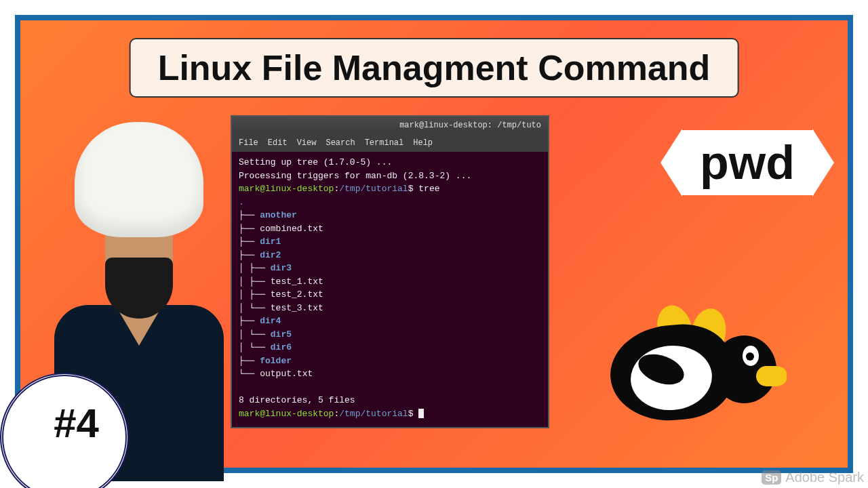  I want to click on menu-search: Search, so click(340, 143).